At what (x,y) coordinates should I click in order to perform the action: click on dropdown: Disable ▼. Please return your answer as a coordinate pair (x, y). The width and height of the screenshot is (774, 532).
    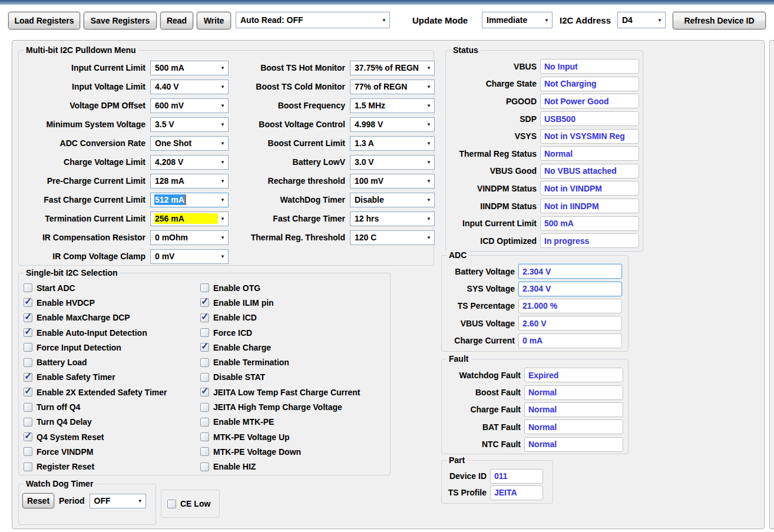
    Looking at the image, I should click on (392, 200).